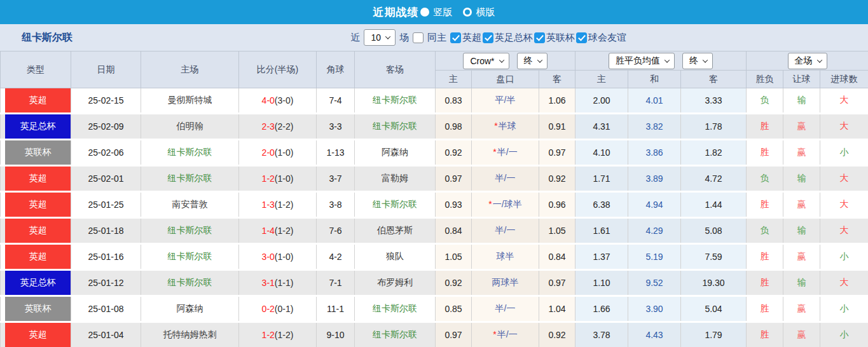 The height and width of the screenshot is (347, 868). Describe the element at coordinates (190, 127) in the screenshot. I see `home-team: 伯明翰` at that location.